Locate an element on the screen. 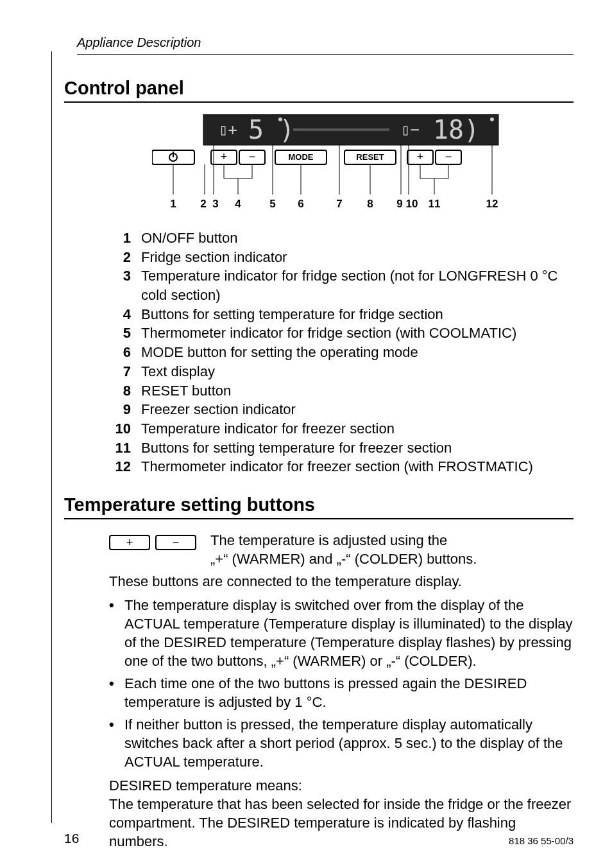 The image size is (612, 868). breadcrumb: Appliance Description is located at coordinates (325, 45).